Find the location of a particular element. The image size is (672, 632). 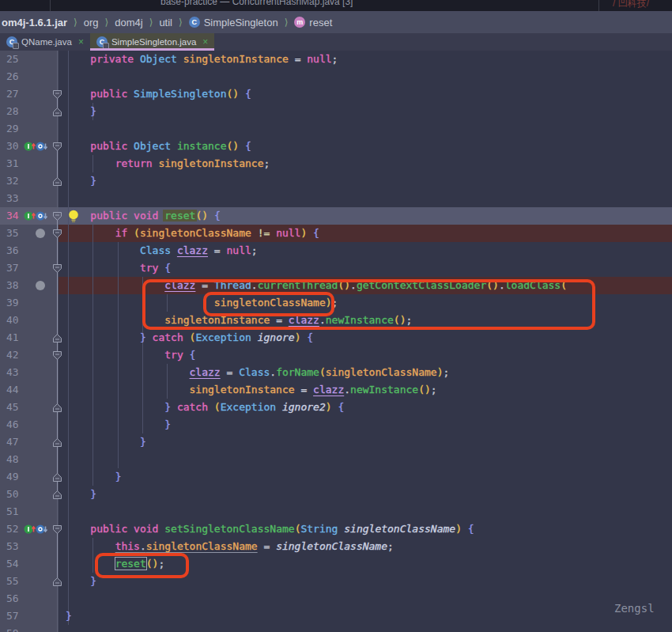

window-title: base-practice — ConcurrentHashMap.java [… is located at coordinates (256, 3).